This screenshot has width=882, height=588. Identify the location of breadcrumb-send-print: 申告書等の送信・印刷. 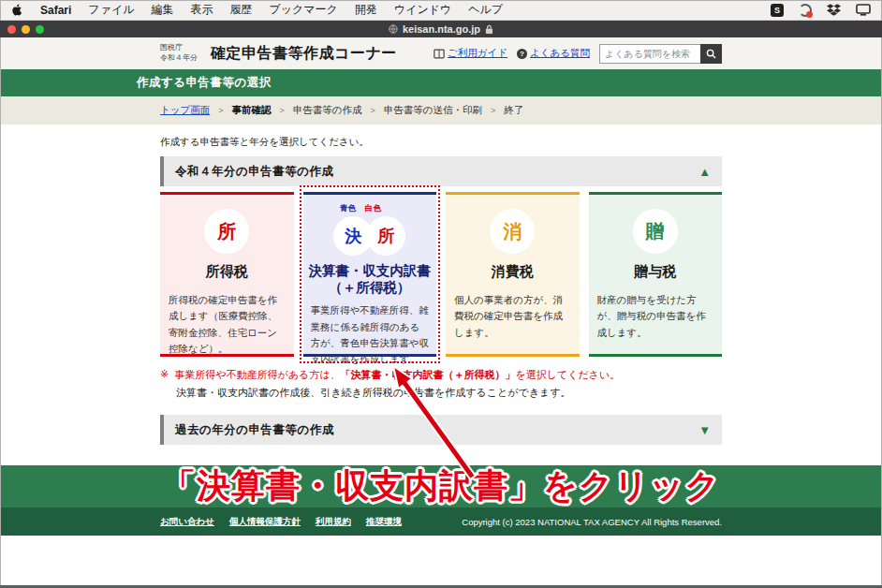
(433, 110).